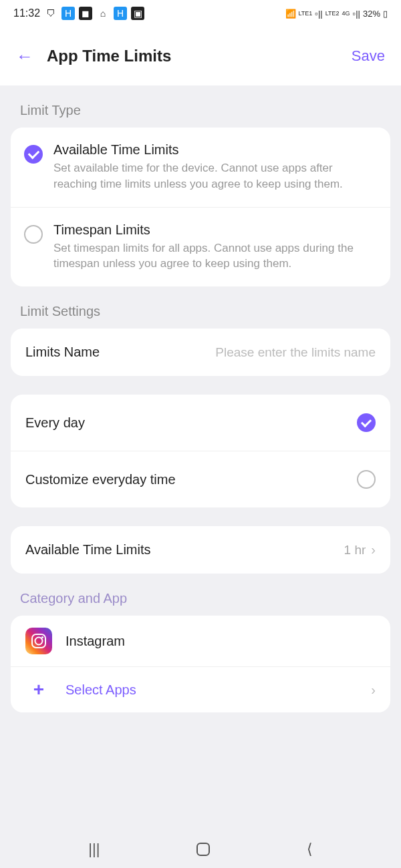 This screenshot has height=868, width=401. I want to click on back-button: ⟨, so click(310, 849).